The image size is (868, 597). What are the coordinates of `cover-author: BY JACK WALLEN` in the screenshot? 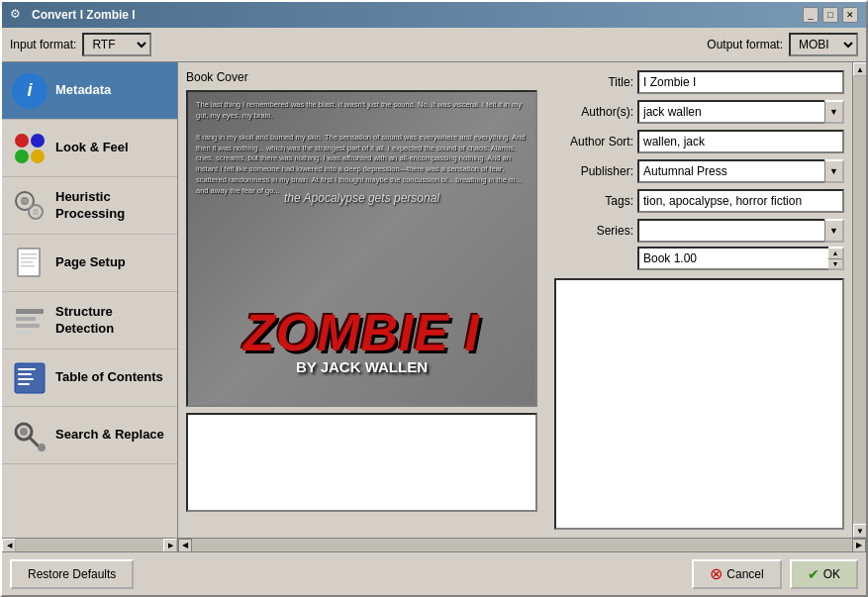 It's located at (362, 366).